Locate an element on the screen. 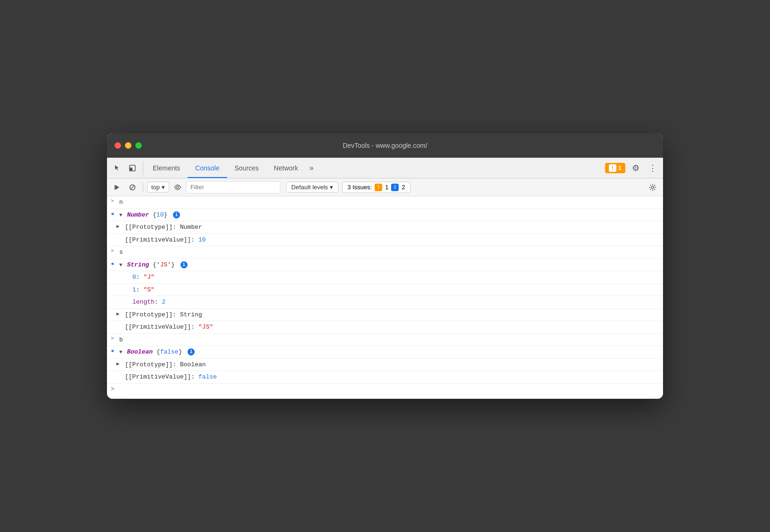 This screenshot has width=770, height=532. input-b: b is located at coordinates (389, 340).